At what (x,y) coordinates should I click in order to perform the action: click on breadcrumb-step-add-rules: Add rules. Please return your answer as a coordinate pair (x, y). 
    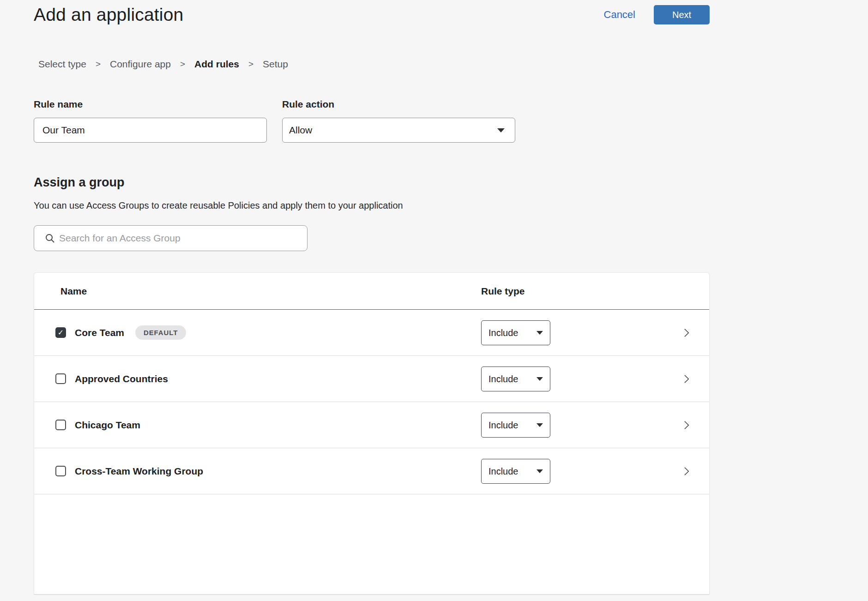
    Looking at the image, I should click on (217, 64).